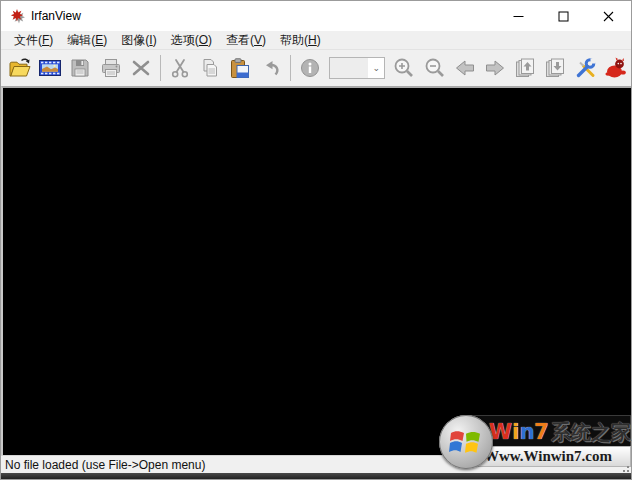 The width and height of the screenshot is (632, 480). What do you see at coordinates (376, 68) in the screenshot?
I see `chevron-down-icon: ⌄` at bounding box center [376, 68].